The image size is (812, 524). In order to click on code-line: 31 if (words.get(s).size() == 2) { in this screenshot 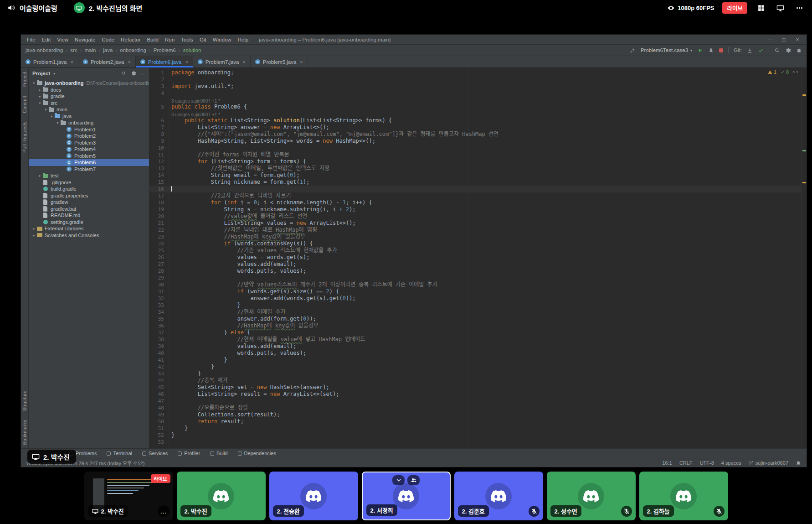, I will do `click(475, 292)`.